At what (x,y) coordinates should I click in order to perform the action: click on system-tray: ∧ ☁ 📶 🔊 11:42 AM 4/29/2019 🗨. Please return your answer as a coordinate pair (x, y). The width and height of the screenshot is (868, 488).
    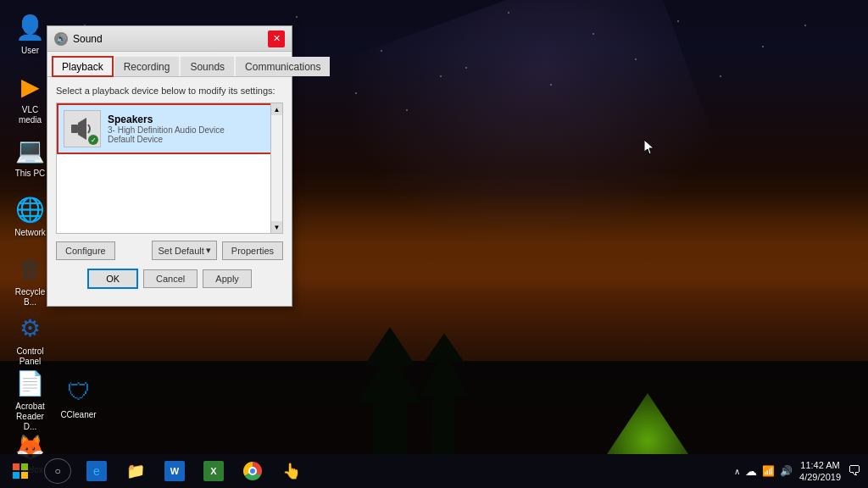
    Looking at the image, I should click on (801, 471).